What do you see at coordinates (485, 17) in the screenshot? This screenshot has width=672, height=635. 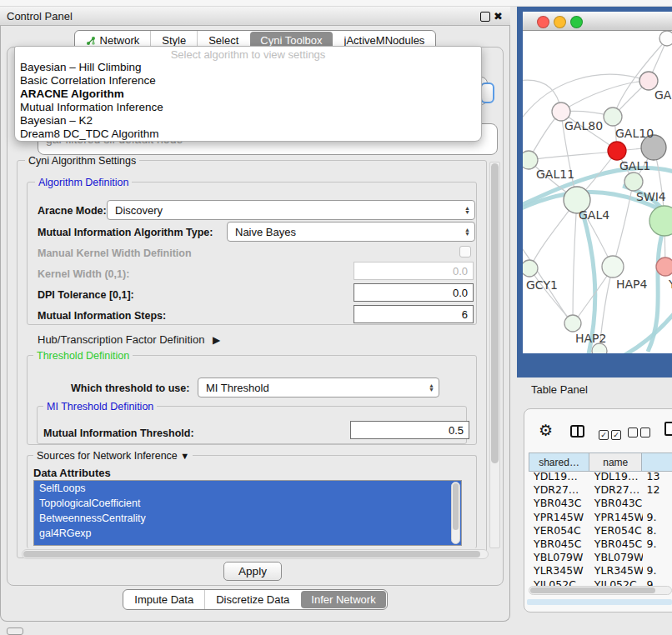 I see `float-window-icon` at bounding box center [485, 17].